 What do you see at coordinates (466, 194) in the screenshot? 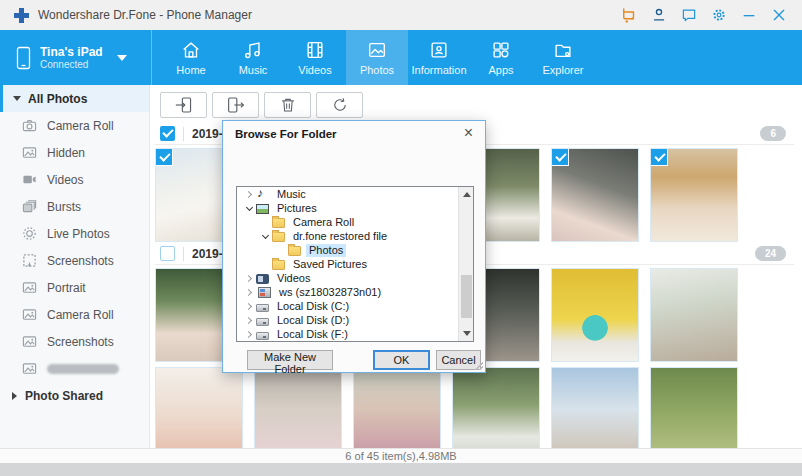
I see `scroll-up-arrow-icon` at bounding box center [466, 194].